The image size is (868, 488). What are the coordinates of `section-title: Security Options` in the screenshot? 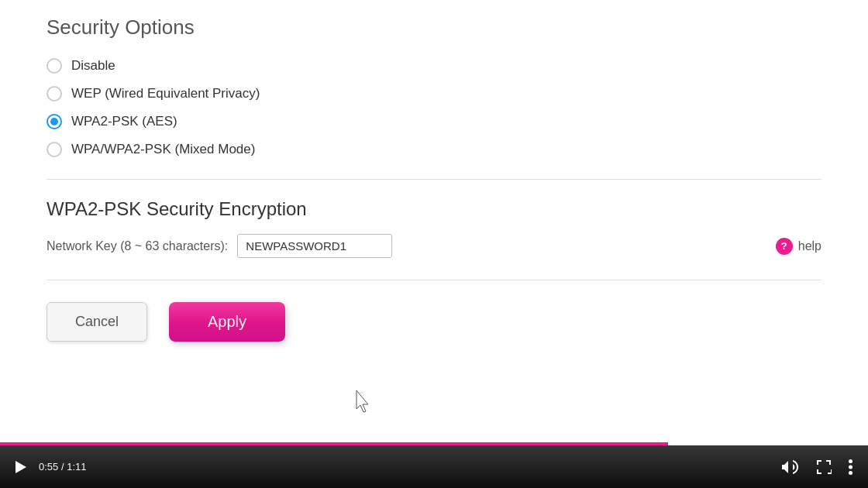 It's located at (434, 29).